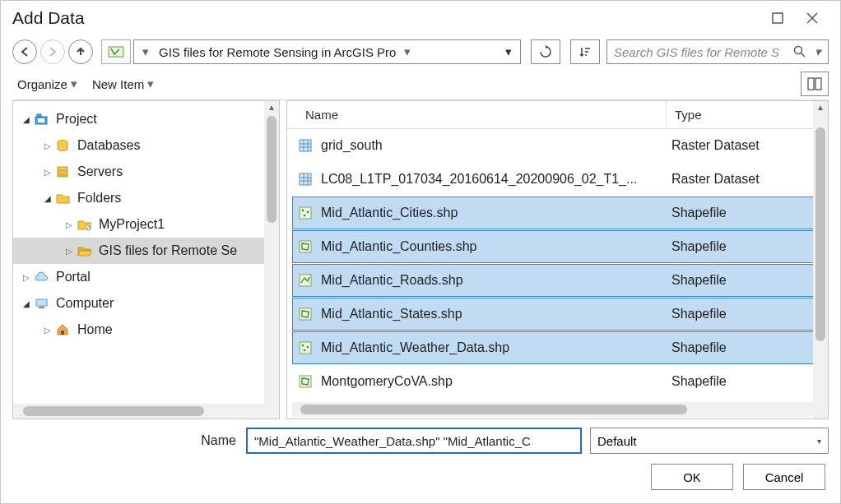 The height and width of the screenshot is (504, 841). I want to click on tree-item: ▷MyProject1, so click(146, 224).